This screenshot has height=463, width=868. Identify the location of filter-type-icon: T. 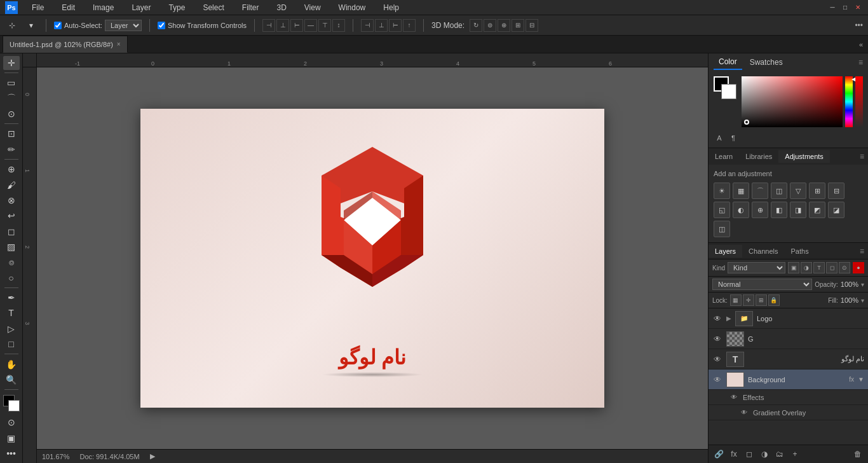
(819, 268).